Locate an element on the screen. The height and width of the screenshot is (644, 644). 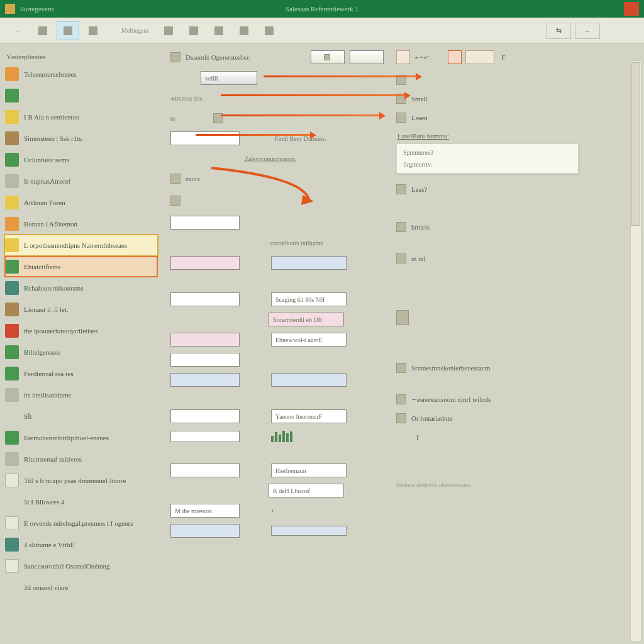
yaeooo-input: Yaeooo lteoroncrF is located at coordinates (309, 416).